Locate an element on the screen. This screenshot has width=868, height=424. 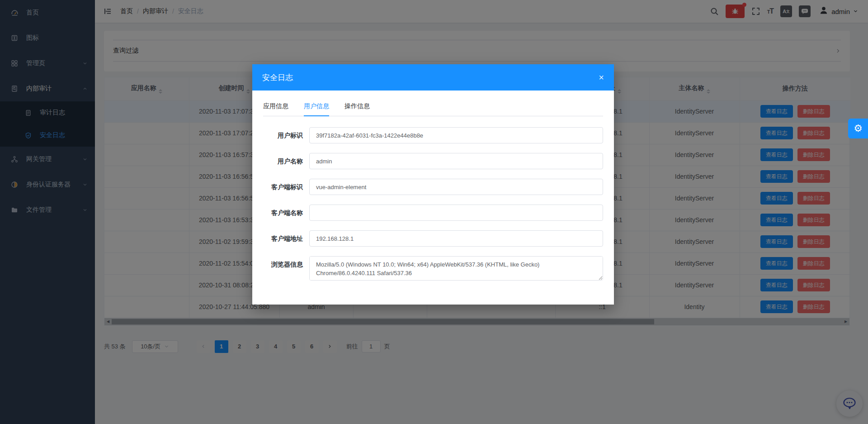
field-label: 浏览器信息 is located at coordinates (283, 264).